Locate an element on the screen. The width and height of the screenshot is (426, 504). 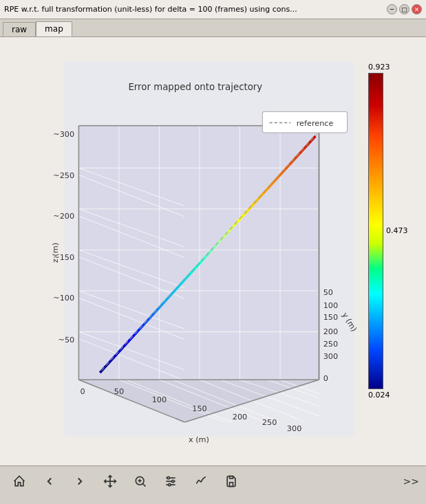
legend-reference: reference is located at coordinates (315, 124).